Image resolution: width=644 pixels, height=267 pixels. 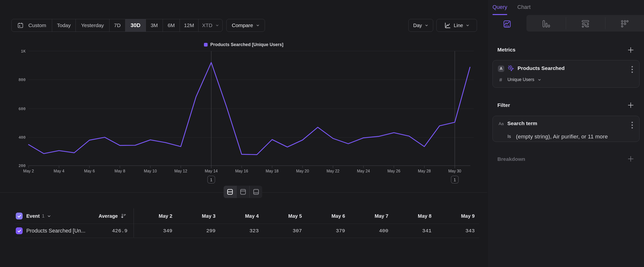 I want to click on svg-text: May 10, so click(x=150, y=171).